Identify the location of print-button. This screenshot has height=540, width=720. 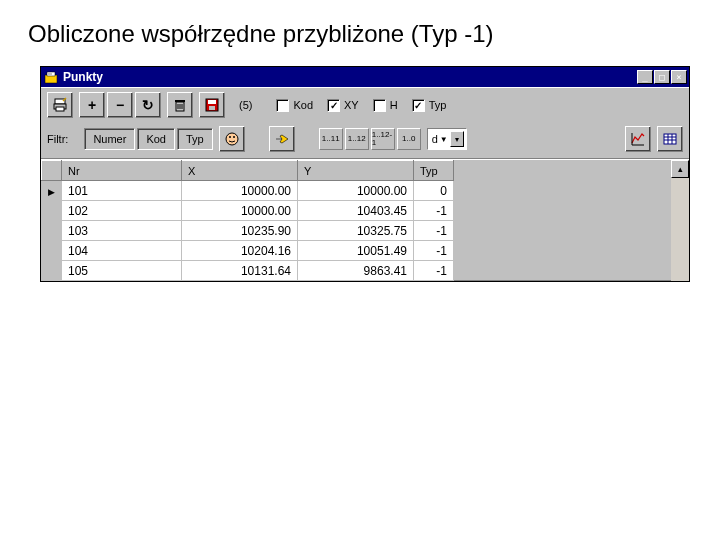
(60, 105).